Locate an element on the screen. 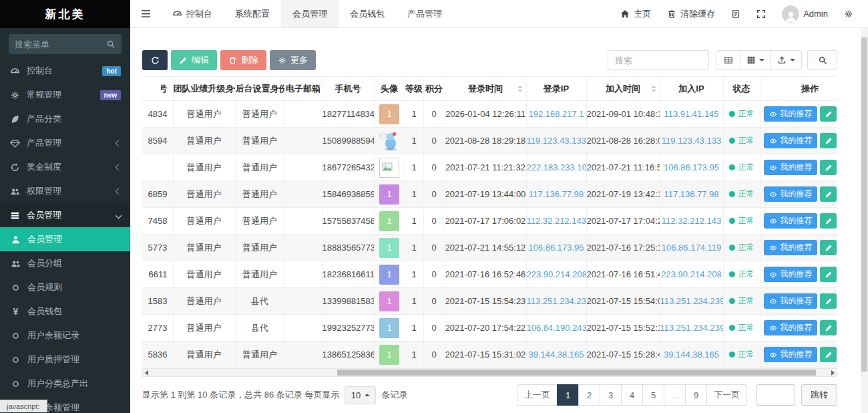  fullscreen-button is located at coordinates (761, 13).